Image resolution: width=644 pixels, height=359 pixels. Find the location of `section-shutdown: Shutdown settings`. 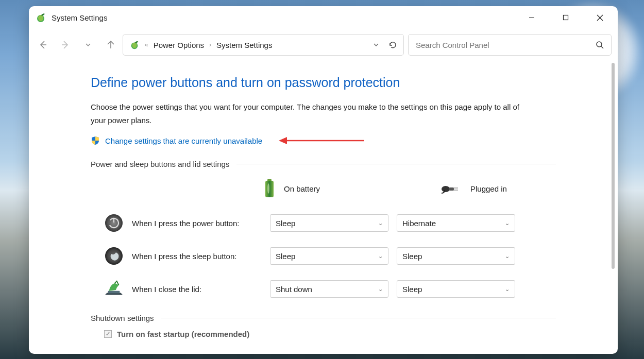

section-shutdown: Shutdown settings is located at coordinates (324, 318).